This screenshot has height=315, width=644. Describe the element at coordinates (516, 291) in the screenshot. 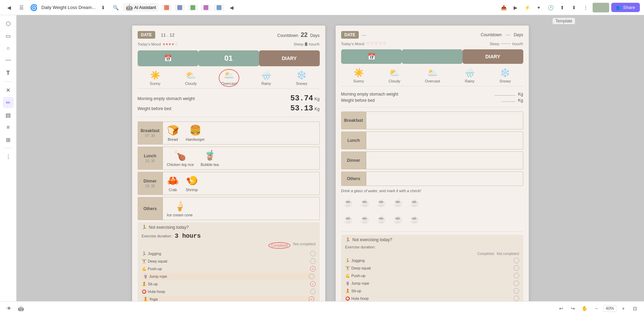

I see `template-situp-cb` at that location.